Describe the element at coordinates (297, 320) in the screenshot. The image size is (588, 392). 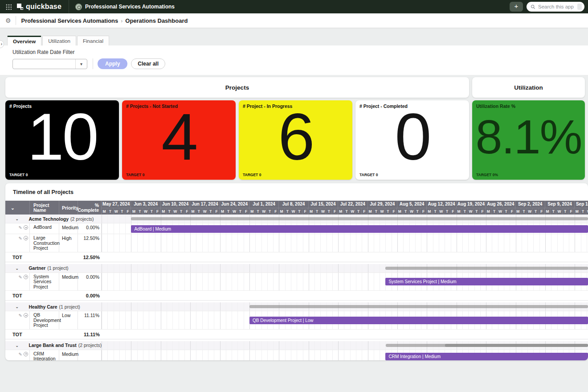
I see `gantt-project-row: ✎QB Development ProjectLow11.11%QB Devel…` at that location.